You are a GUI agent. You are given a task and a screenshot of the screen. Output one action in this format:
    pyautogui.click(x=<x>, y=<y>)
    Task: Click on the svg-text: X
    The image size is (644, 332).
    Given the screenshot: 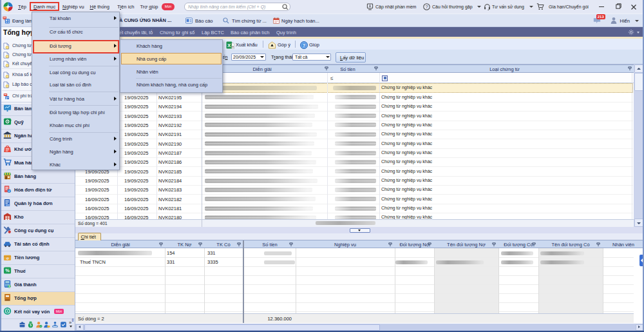 What is the action you would take?
    pyautogui.click(x=229, y=45)
    